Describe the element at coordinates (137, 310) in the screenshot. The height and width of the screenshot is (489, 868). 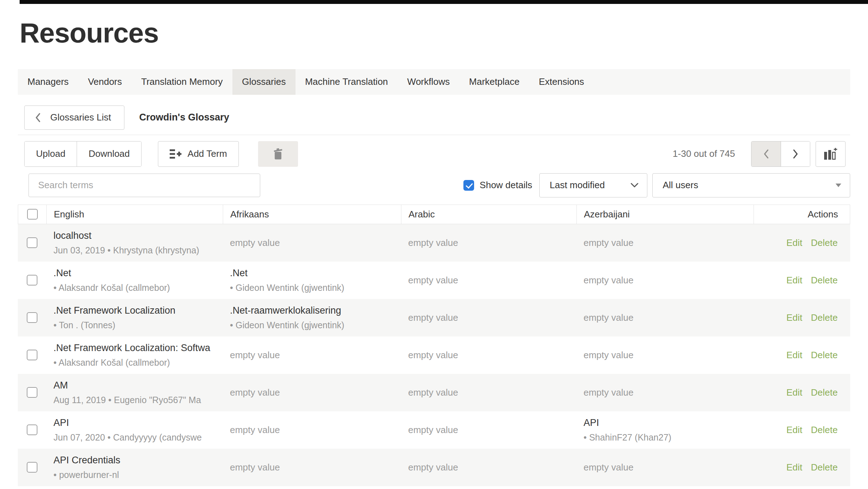
I see `term-text: .Net Framework Localization` at that location.